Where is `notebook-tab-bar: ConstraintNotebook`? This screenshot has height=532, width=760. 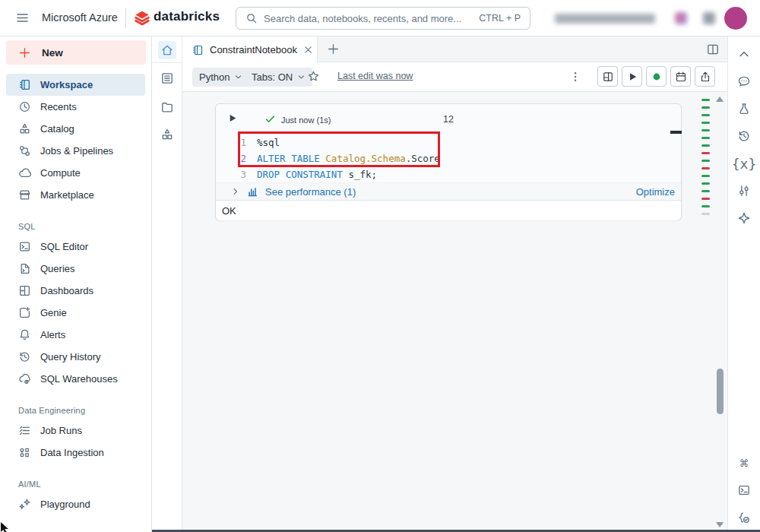
notebook-tab-bar: ConstraintNotebook is located at coordinates (454, 49).